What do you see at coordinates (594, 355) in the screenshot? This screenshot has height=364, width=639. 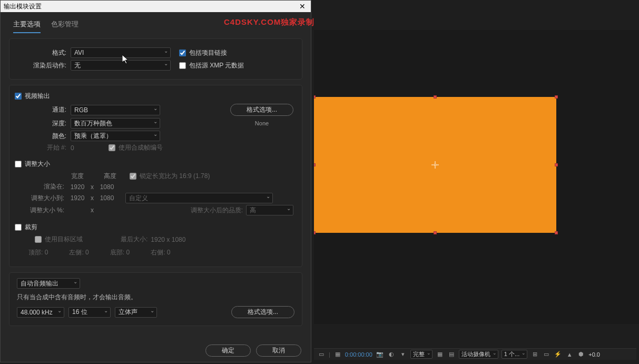 I see `exposure-value: +0.0` at bounding box center [594, 355].